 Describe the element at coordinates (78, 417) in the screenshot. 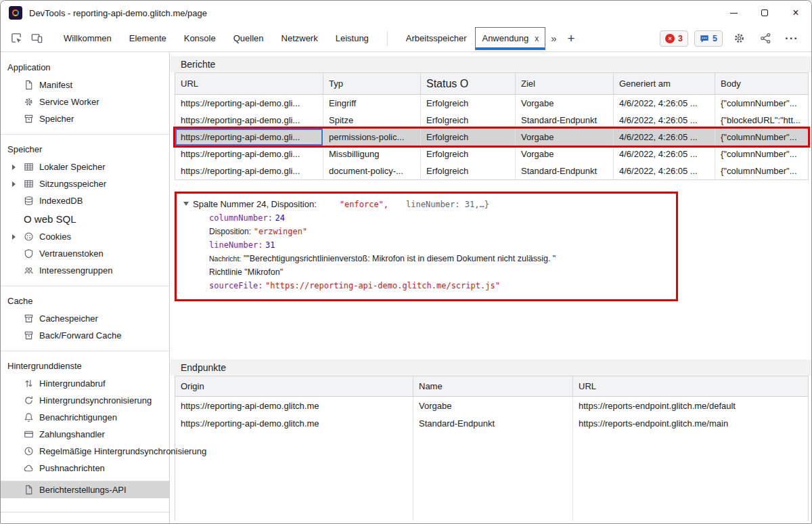

I see `sidebar-item-label: Benachrichtigungen` at that location.